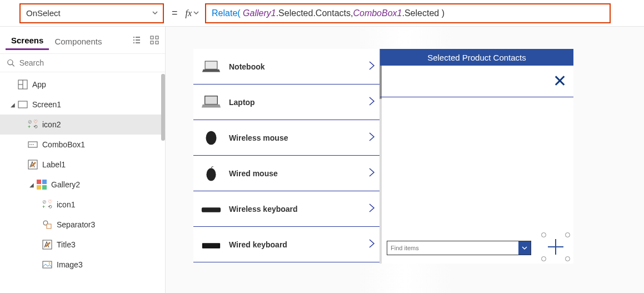 Image resolution: width=644 pixels, height=293 pixels. What do you see at coordinates (258, 245) in the screenshot?
I see `product-name: Wired keyboard` at bounding box center [258, 245].